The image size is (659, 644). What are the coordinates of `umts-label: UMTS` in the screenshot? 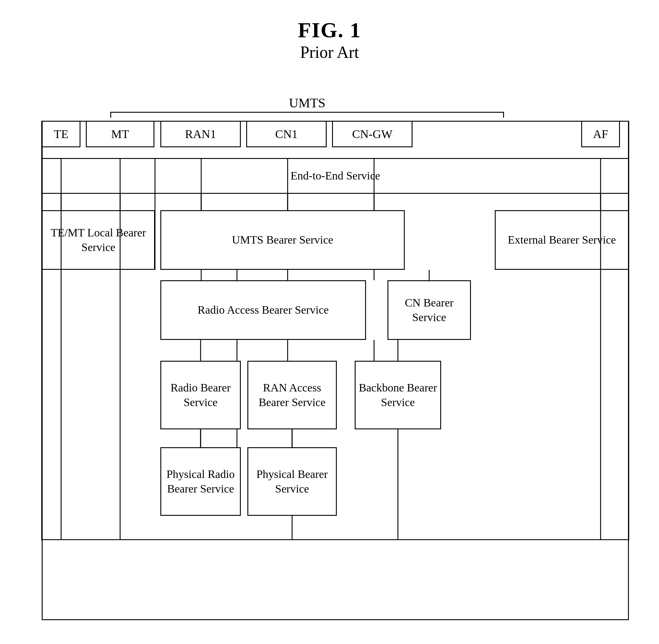 It's located at (307, 103).